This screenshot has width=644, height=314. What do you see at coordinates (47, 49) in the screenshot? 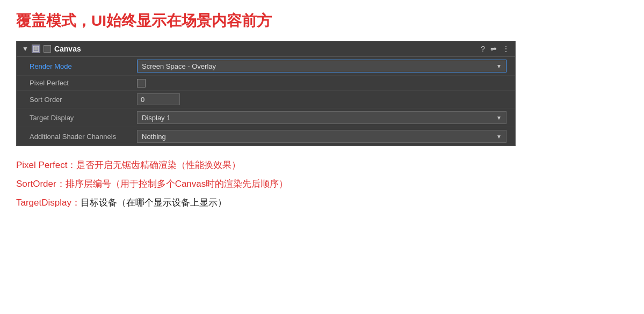
I see `component-enabled-checkbox` at bounding box center [47, 49].